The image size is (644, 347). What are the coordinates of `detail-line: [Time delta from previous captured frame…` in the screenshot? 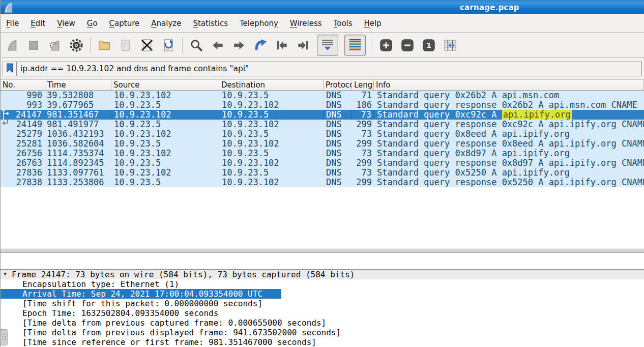 It's located at (323, 323).